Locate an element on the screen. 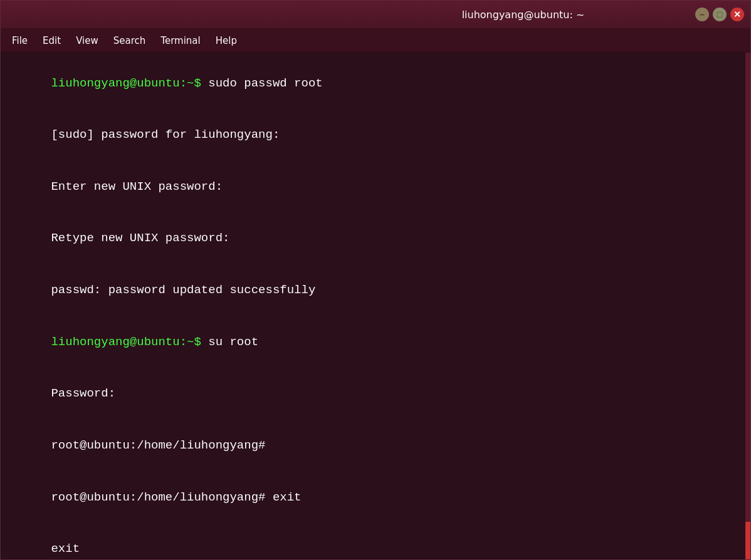  terminal-line-5: passwd: password updated successfully is located at coordinates (376, 291).